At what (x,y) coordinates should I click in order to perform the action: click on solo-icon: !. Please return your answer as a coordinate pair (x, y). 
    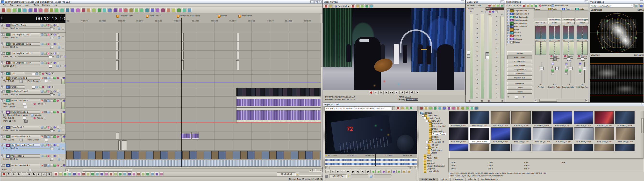
    Looking at the image, I should click on (58, 156).